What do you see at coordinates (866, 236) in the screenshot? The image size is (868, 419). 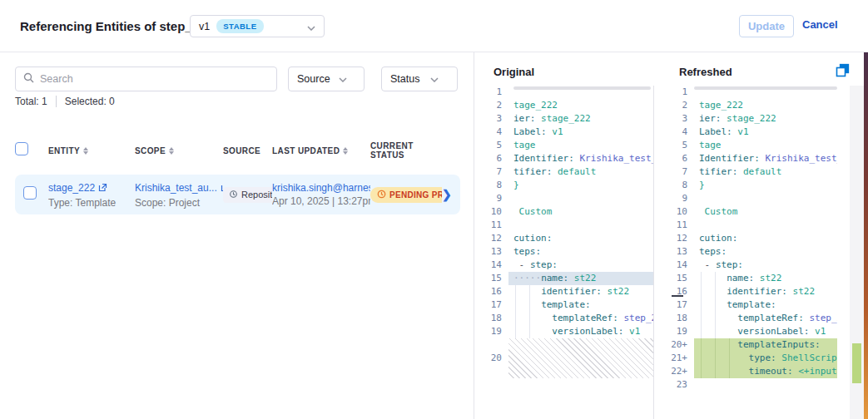 I see `window-edge-strip` at bounding box center [866, 236].